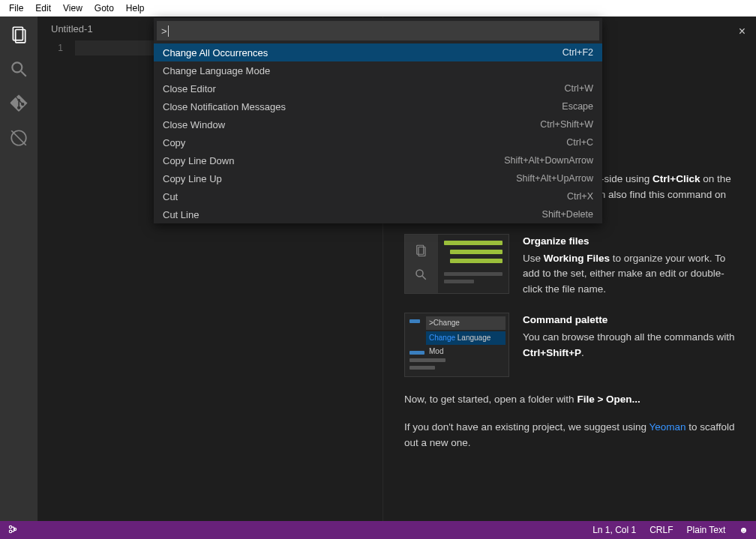 The image size is (756, 539). I want to click on command-palette-item: CopyCtrl+C, so click(378, 142).